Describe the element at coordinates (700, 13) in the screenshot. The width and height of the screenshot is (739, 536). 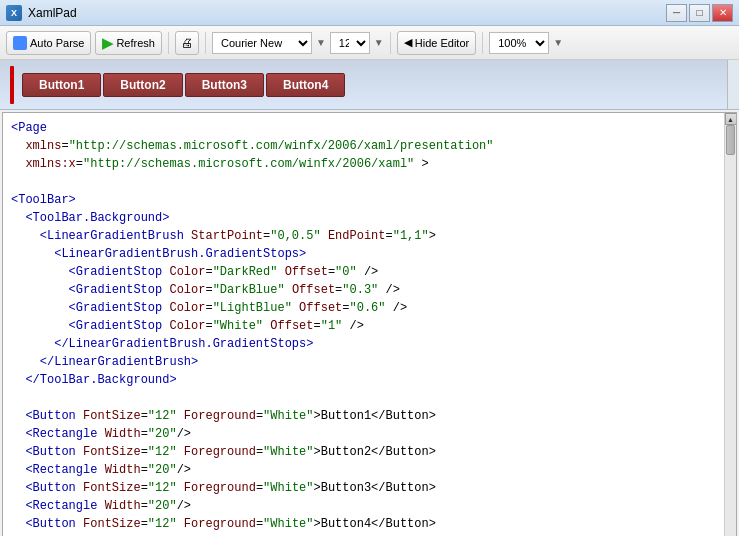
I see `title-controls: ─ □ ✕` at that location.